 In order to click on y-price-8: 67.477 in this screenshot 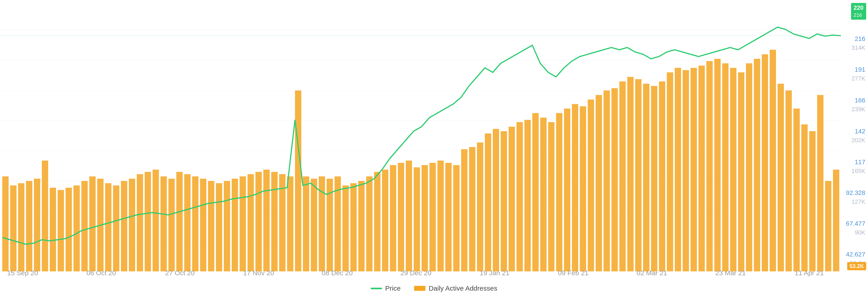, I will do `click(856, 224)`.